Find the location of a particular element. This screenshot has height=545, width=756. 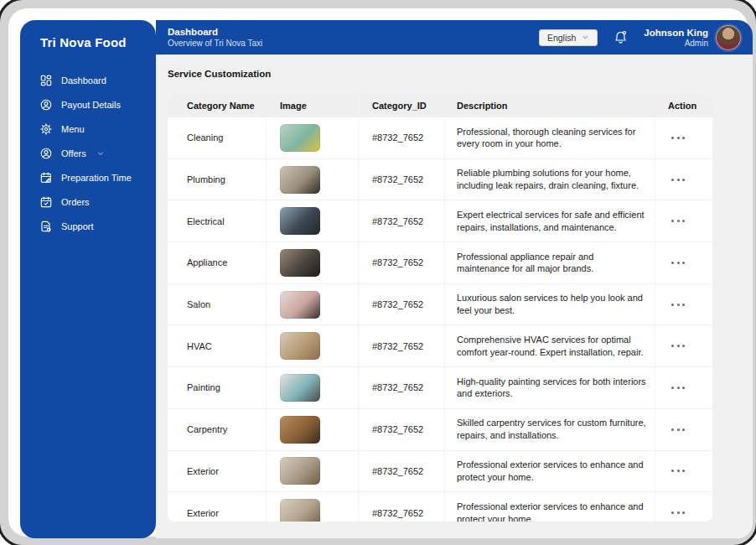

sidebar-item-preparation-time: Preparation Time is located at coordinates (88, 178).